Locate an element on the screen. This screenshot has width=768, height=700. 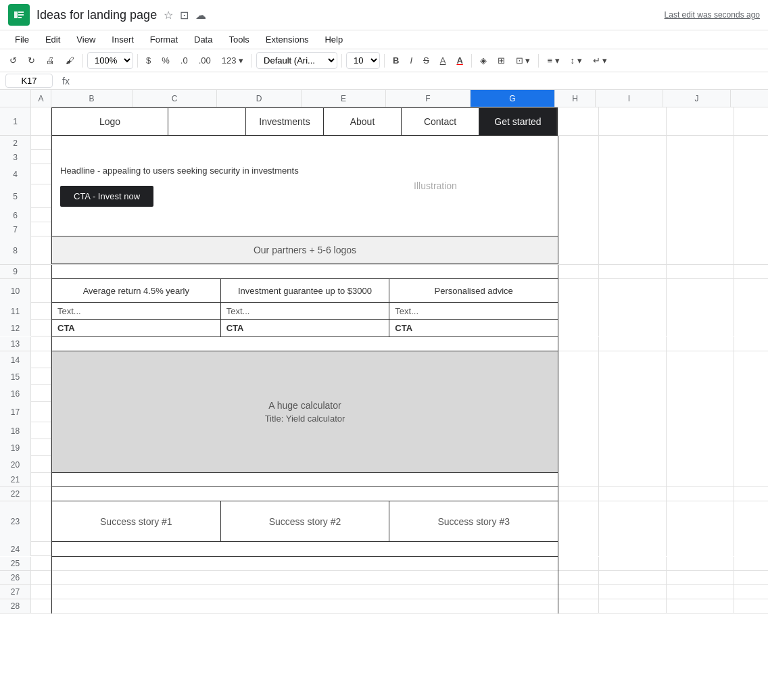
cell-j19 is located at coordinates (700, 447).